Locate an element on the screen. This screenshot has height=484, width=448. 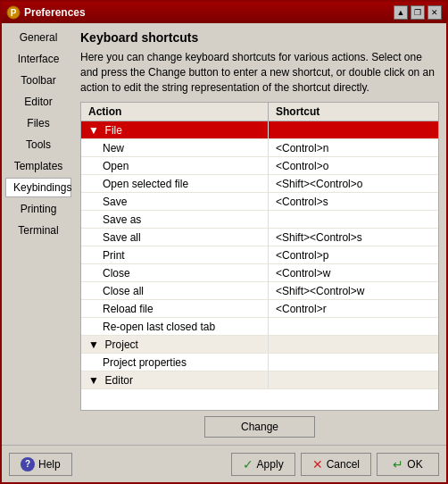
title-bar-buttons: ▲ ❐ ✕ is located at coordinates (418, 13).